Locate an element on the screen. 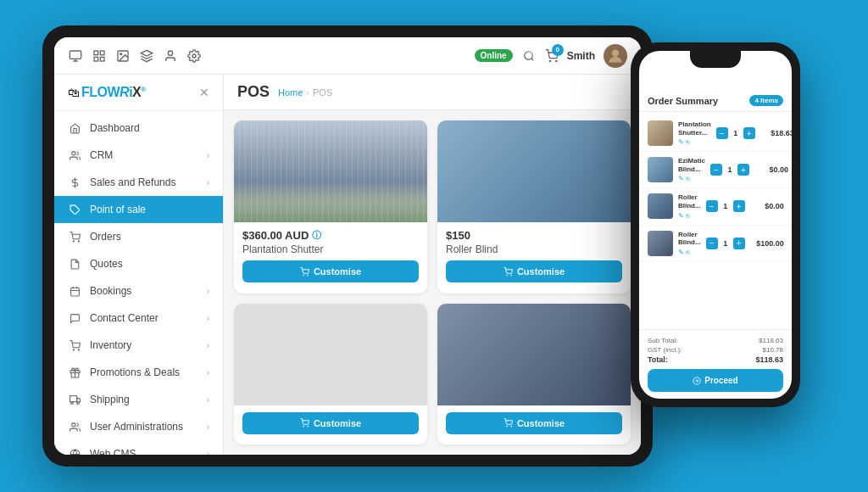  product-info-2: Customise is located at coordinates (331, 423).